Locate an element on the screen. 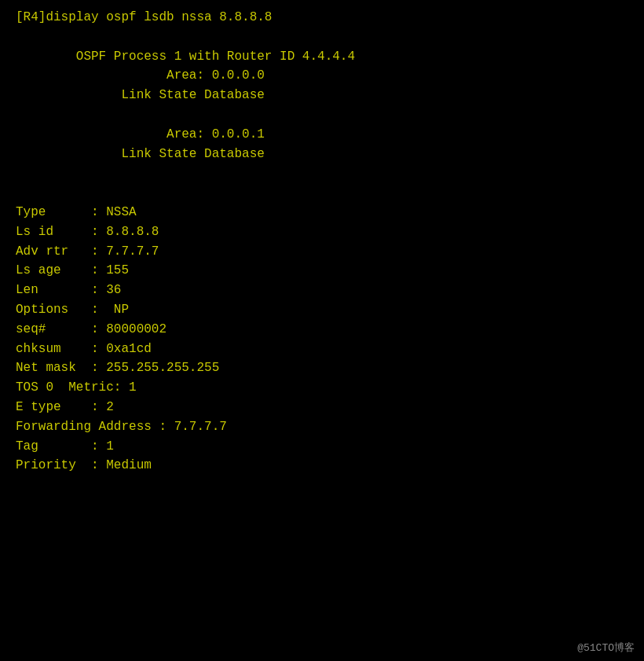 This screenshot has width=644, height=661. header-line5: Link State Database is located at coordinates (322, 154).